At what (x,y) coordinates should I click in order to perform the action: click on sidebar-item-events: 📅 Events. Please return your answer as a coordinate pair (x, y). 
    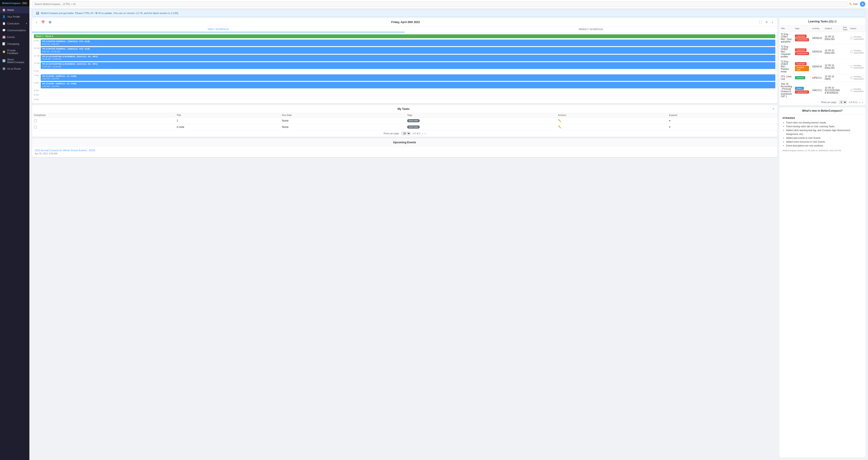
    Looking at the image, I should click on (15, 37).